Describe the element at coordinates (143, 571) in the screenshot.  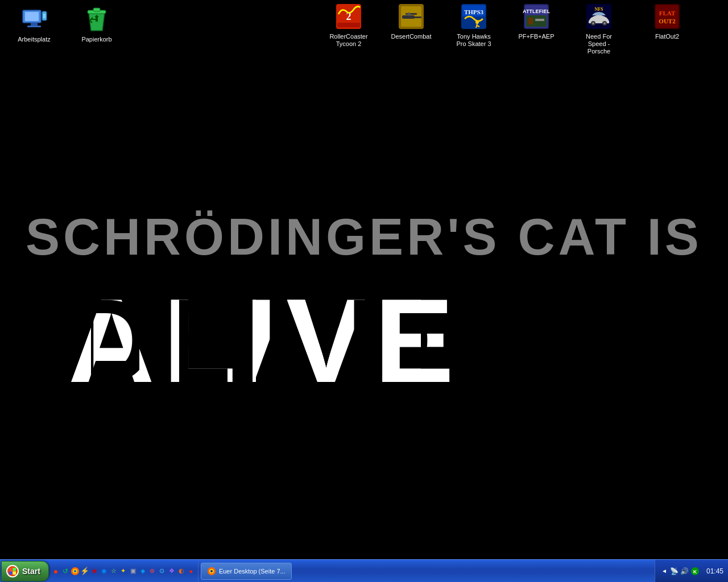
I see `quicklaunch-icon-10: ◈` at that location.